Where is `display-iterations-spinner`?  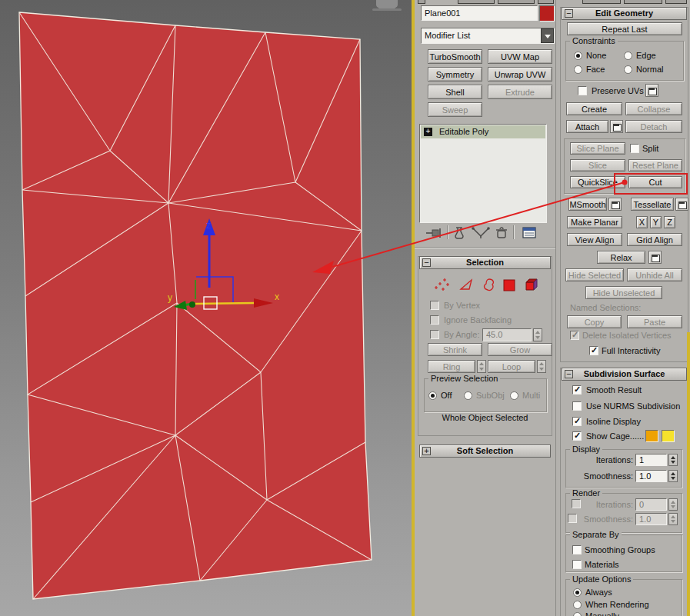
display-iterations-spinner is located at coordinates (673, 460).